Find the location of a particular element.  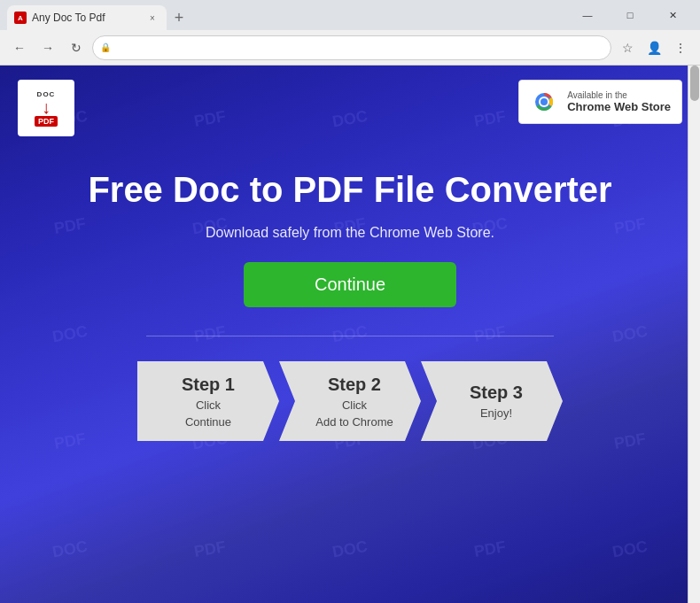

hero-subtitle: Download safely from the Chrome Web Stor… is located at coordinates (350, 233).